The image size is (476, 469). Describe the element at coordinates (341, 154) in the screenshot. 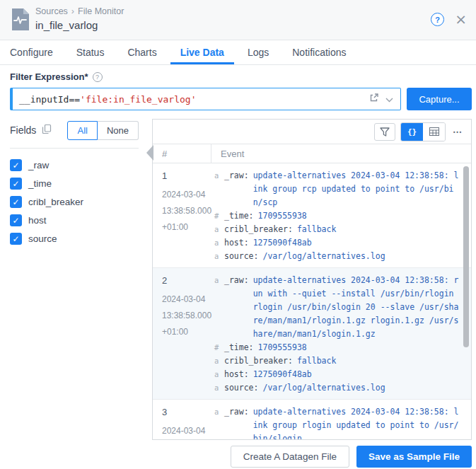

I see `column-header-event: Event` at that location.